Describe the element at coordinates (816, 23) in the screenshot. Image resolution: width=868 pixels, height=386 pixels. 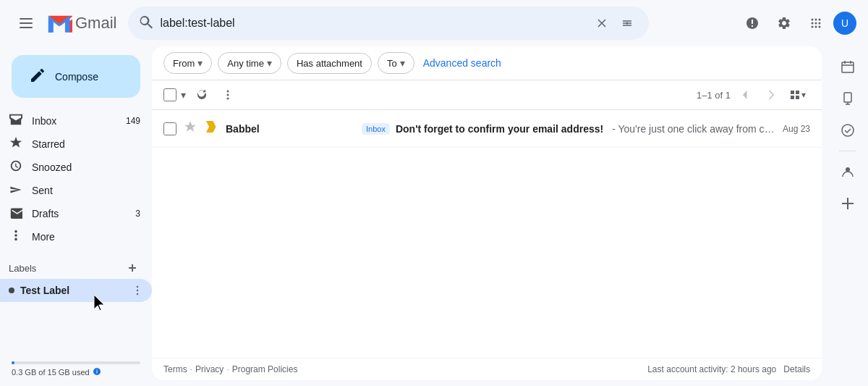
I see `google-apps-button` at that location.